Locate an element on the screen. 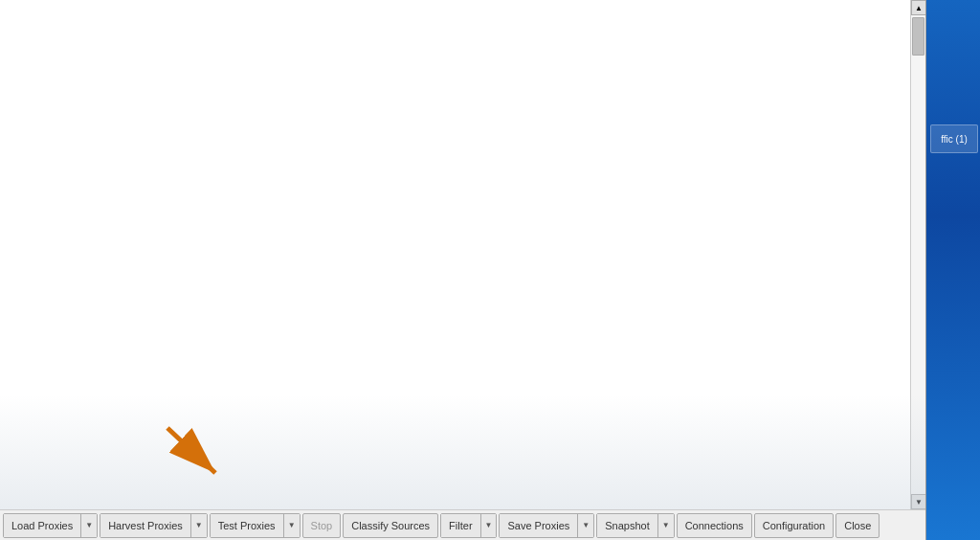  save-proxies-button: Save Proxies is located at coordinates (539, 526).